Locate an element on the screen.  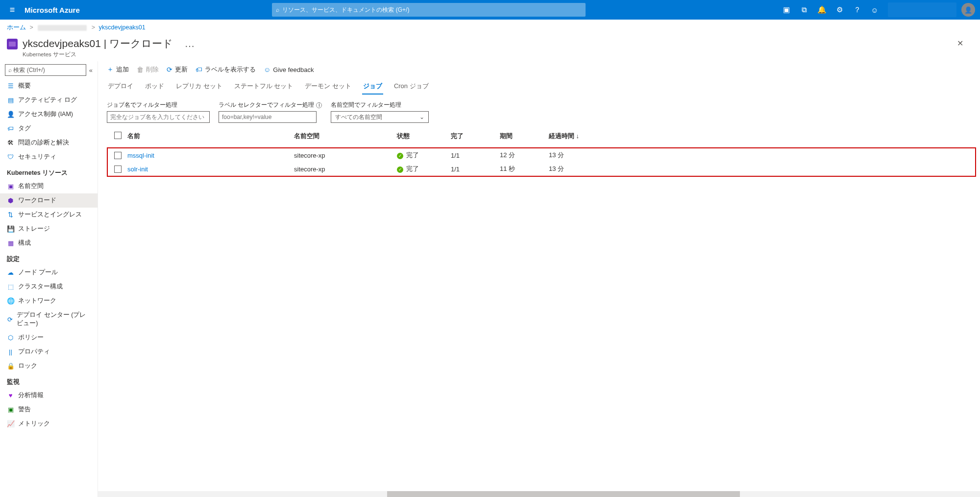
page-title-more: … is located at coordinates (189, 43).